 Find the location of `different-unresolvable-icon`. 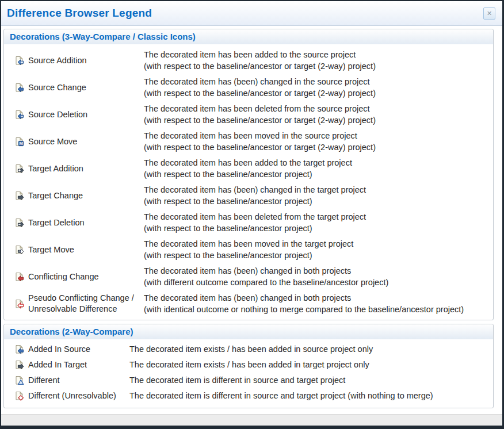

different-unresolvable-icon is located at coordinates (20, 396).